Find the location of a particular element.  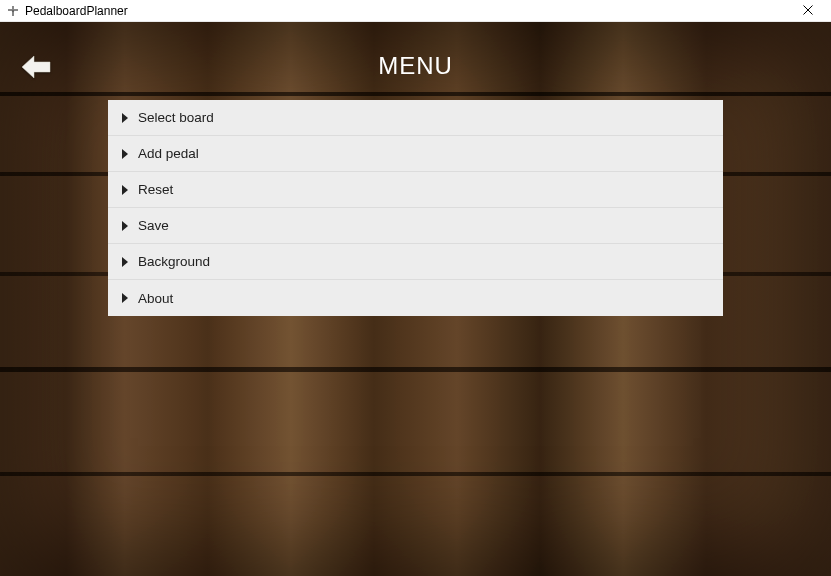

menu-item-save: Save is located at coordinates (416, 226).